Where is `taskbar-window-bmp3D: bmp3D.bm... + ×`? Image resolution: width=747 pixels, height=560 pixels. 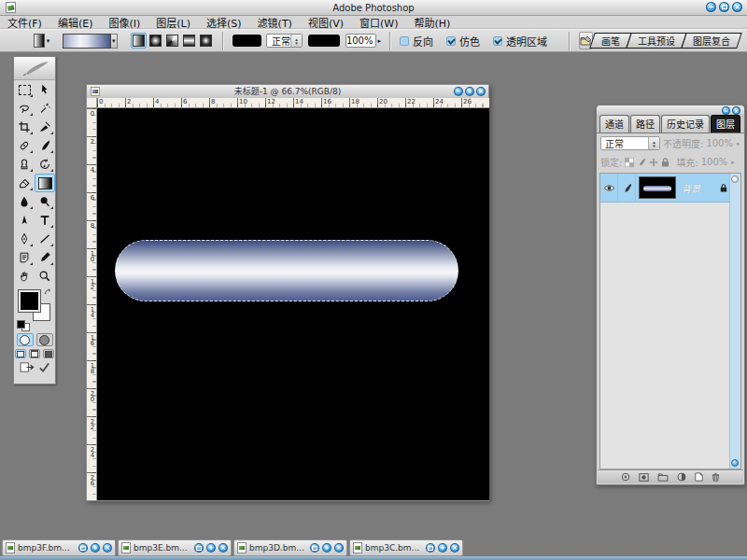 taskbar-window-bmp3D: bmp3D.bm... + × is located at coordinates (290, 548).